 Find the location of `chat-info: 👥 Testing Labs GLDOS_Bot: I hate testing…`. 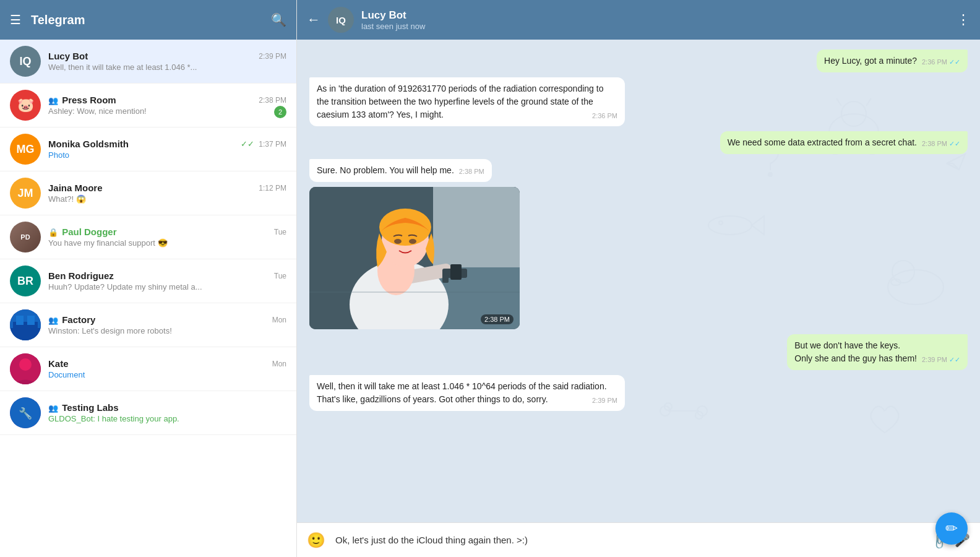

chat-info: 👥 Testing Labs GLDOS_Bot: I hate testing… is located at coordinates (167, 413).